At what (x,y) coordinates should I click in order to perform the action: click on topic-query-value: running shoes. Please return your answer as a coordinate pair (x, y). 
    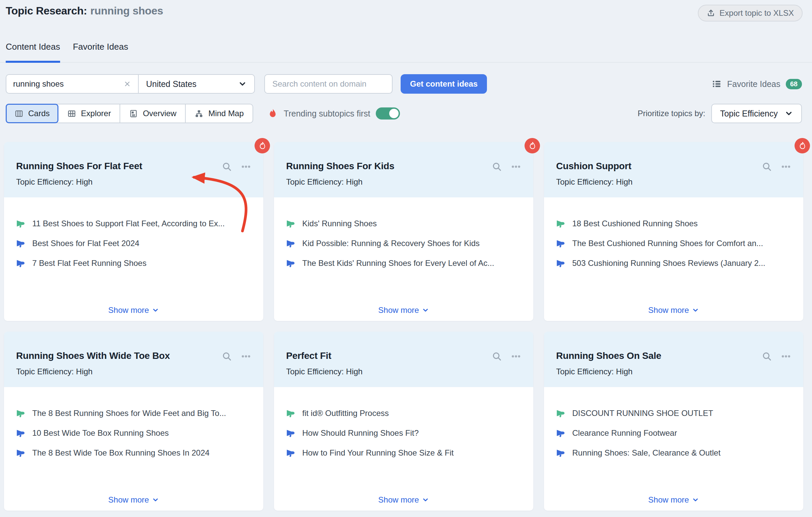
    Looking at the image, I should click on (66, 84).